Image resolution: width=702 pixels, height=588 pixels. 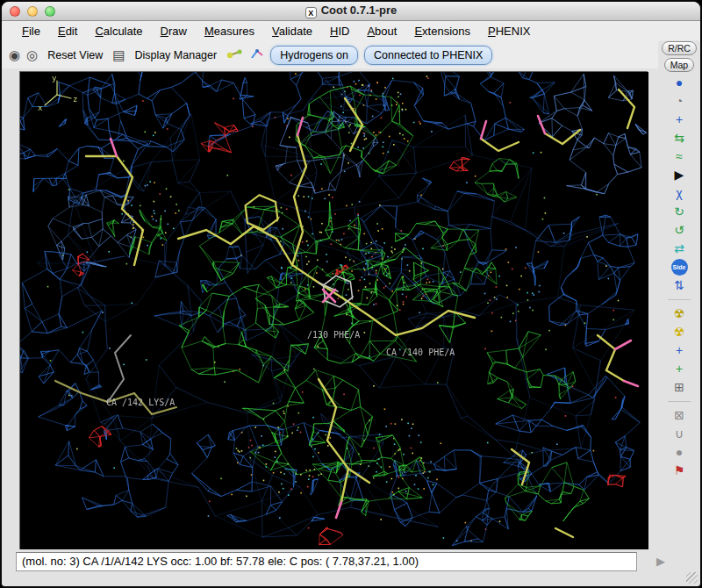 I want to click on place-atom-icon: ⊞, so click(x=679, y=388).